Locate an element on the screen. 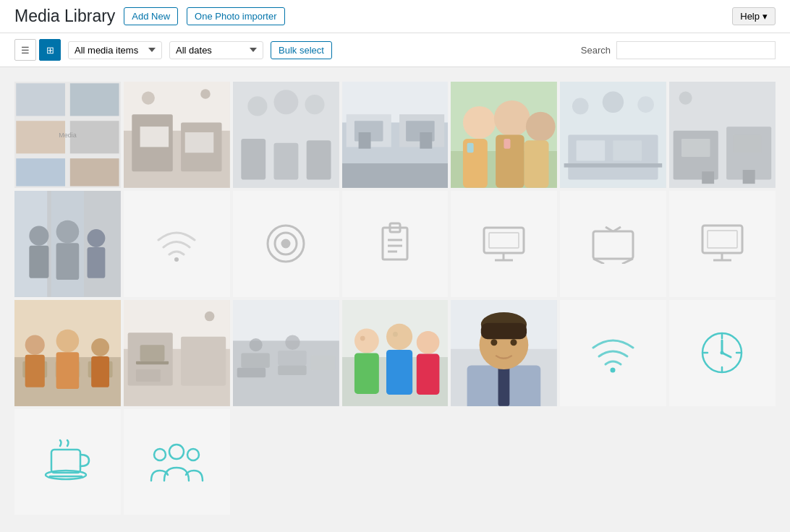 This screenshot has height=532, width=790. add-new-button: Add New is located at coordinates (150, 16).